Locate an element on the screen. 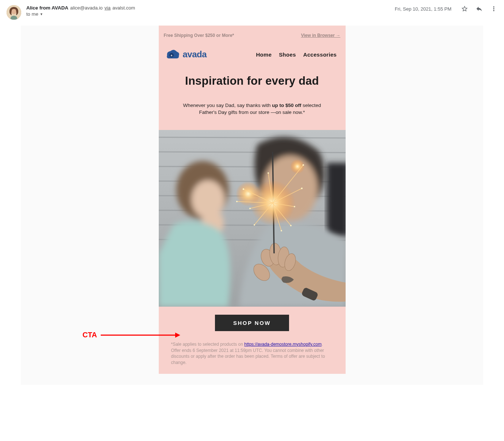 Image resolution: width=504 pixels, height=441 pixels. svg-text: a is located at coordinates (172, 55).